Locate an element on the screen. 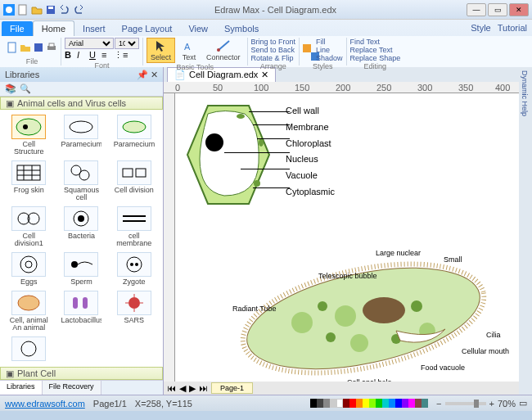  redo-icon is located at coordinates (79, 10).